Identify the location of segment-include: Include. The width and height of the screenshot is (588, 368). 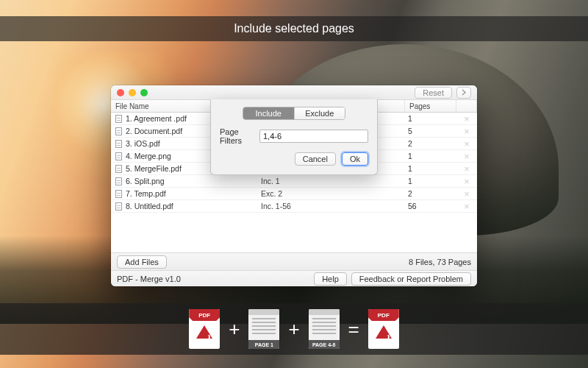
(269, 113).